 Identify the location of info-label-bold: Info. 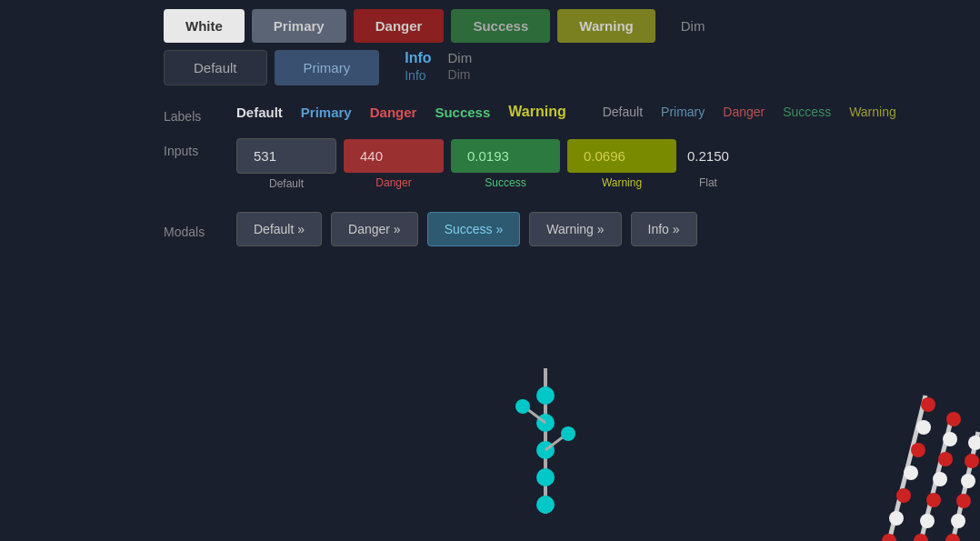
(418, 58).